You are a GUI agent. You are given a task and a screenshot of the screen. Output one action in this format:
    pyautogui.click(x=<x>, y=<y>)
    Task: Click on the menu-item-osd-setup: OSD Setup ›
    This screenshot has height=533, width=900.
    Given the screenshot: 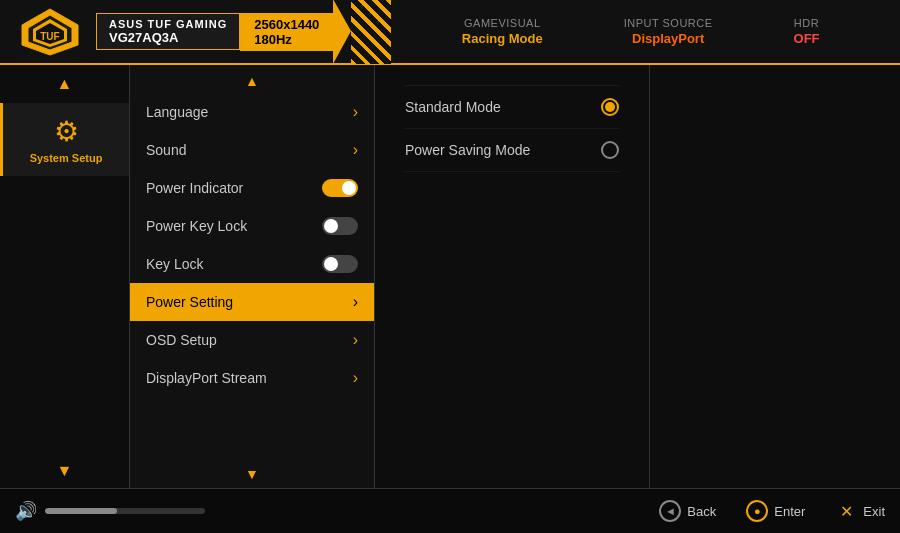 What is the action you would take?
    pyautogui.click(x=252, y=340)
    